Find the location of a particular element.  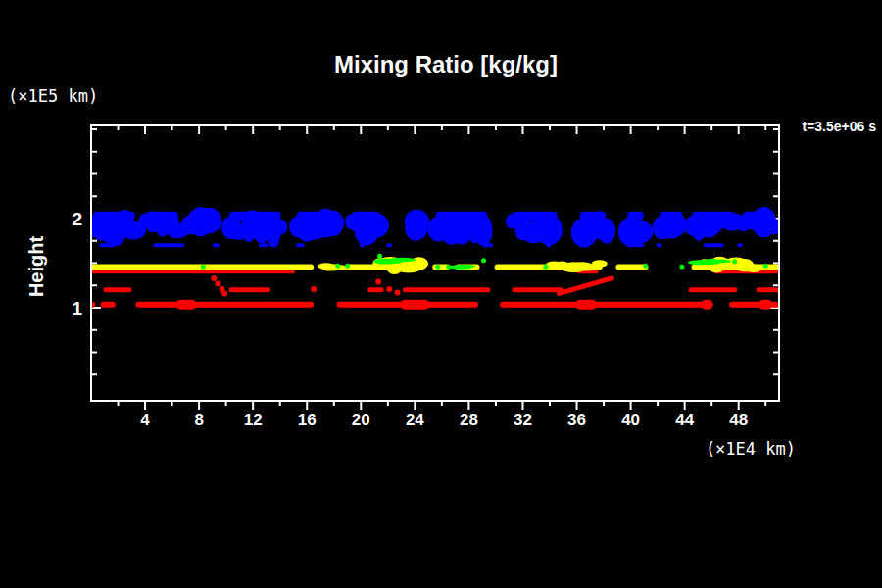

y-tick-label: 2 is located at coordinates (76, 220).